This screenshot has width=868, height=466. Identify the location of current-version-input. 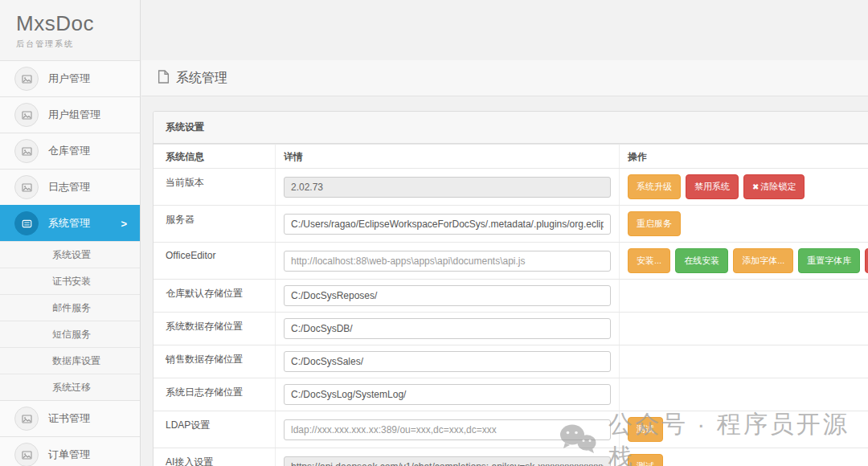
(447, 187).